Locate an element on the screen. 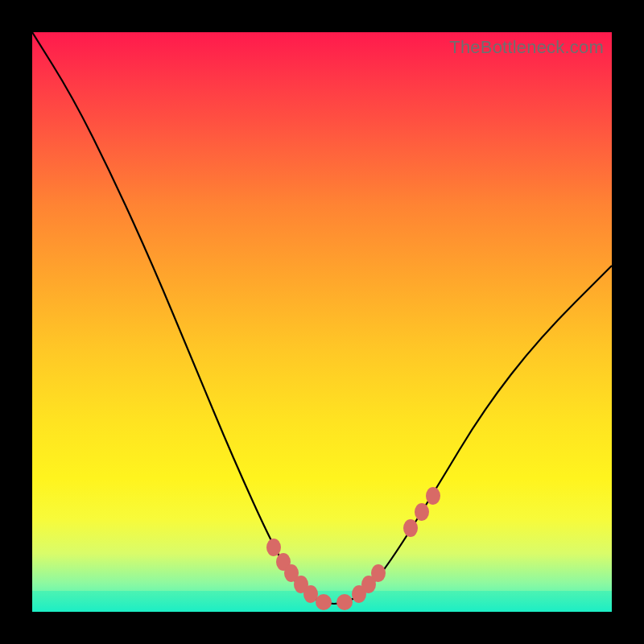  watermark-text: TheBottleneck.com is located at coordinates (526, 47).